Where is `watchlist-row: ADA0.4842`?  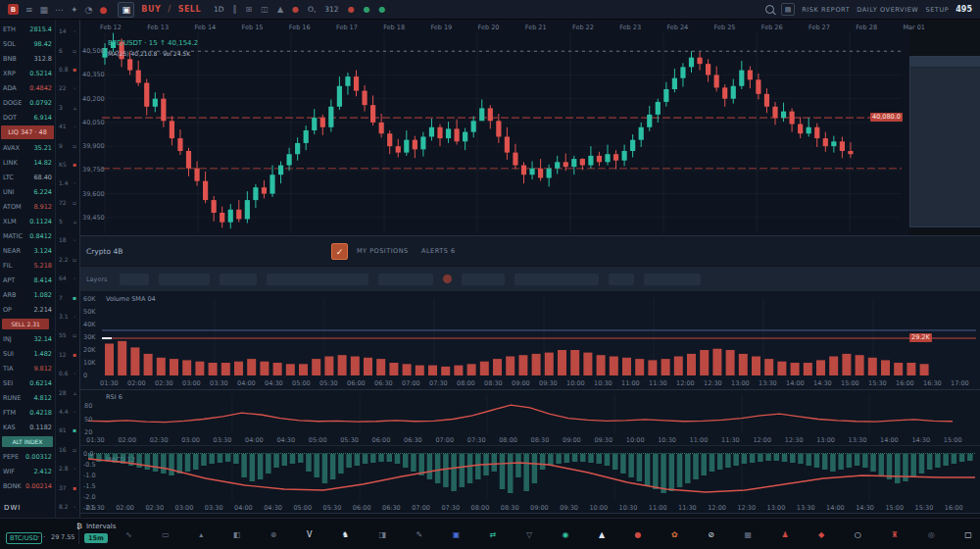 watchlist-row: ADA0.4842 is located at coordinates (27, 88).